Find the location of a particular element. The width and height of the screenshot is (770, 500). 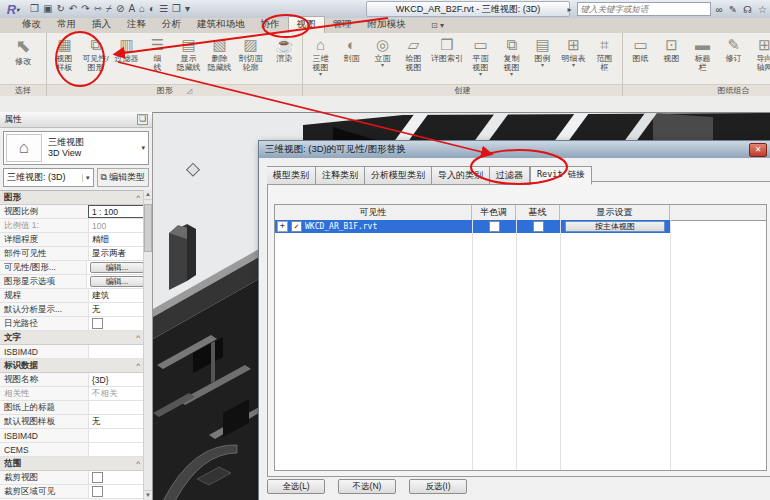

expand-icon: + is located at coordinates (282, 226).